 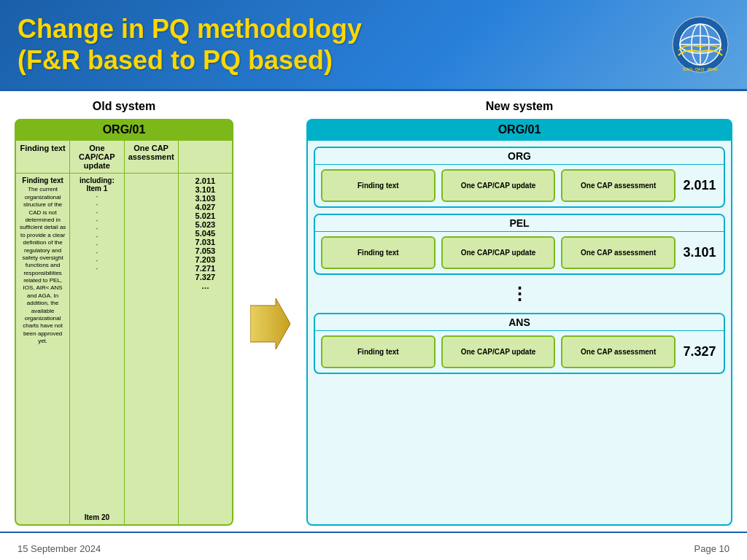 What do you see at coordinates (700, 351) in the screenshot?
I see `ans-number: 7.327` at bounding box center [700, 351].